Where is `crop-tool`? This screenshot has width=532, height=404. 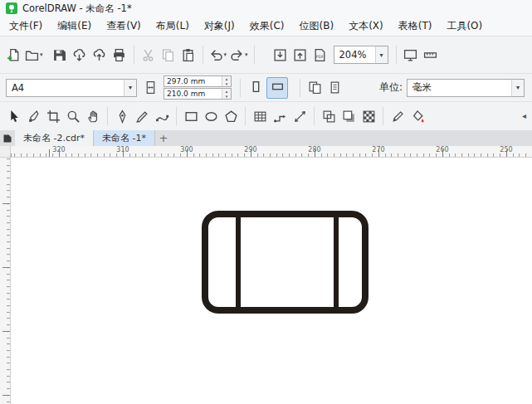 crop-tool is located at coordinates (53, 116).